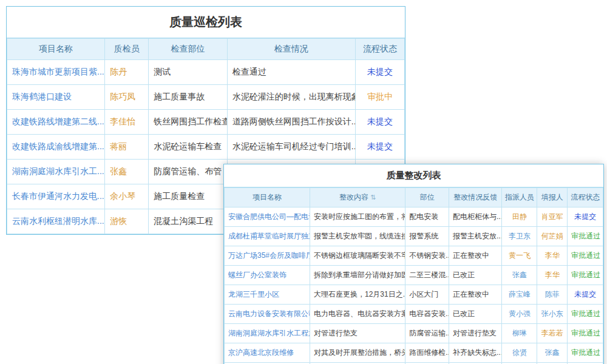 Image resolution: width=607 pixels, height=364 pixels. What do you see at coordinates (427, 334) in the screenshot?
I see `rectify-part: 防腐管运输...` at bounding box center [427, 334].